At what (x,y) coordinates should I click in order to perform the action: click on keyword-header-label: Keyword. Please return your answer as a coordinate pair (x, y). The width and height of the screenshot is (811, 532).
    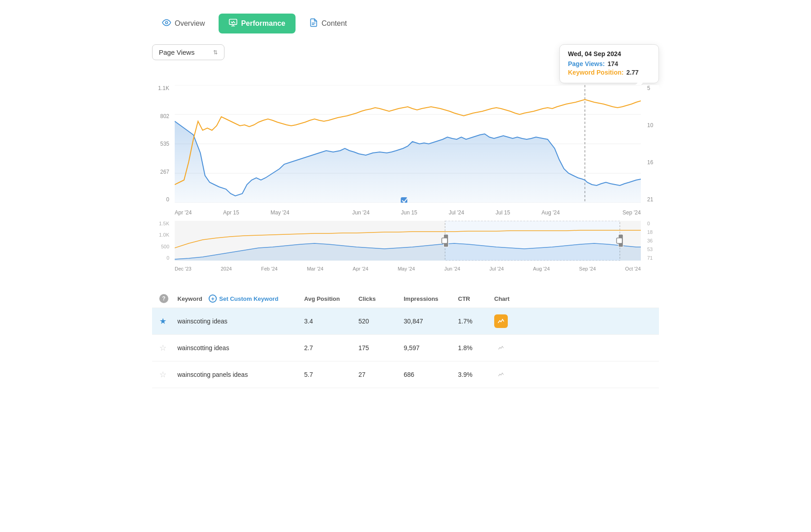
    Looking at the image, I should click on (190, 299).